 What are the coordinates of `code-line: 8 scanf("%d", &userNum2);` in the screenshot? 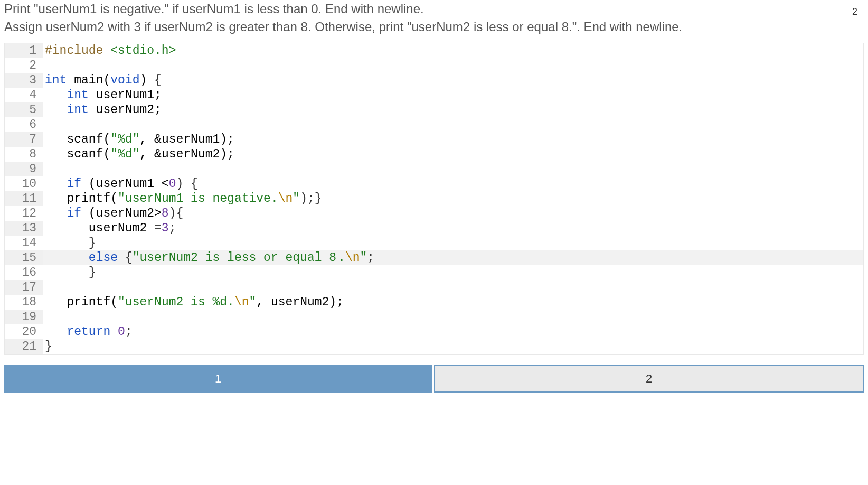 It's located at (434, 154).